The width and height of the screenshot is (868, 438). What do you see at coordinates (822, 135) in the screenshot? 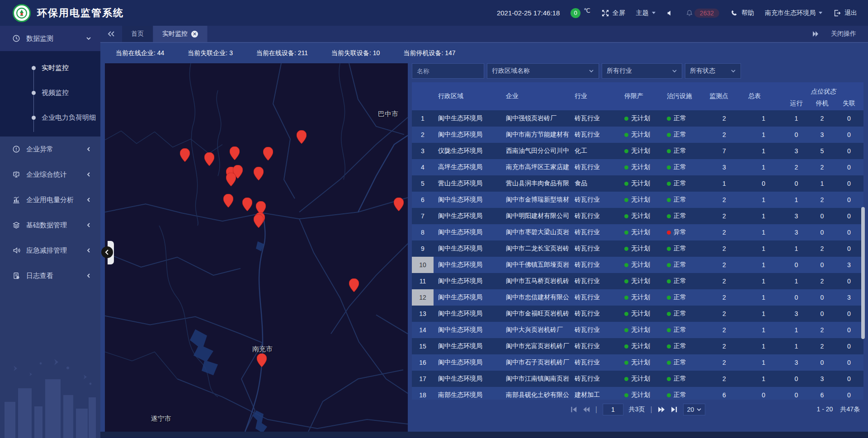
I see `cell-halt: 3` at bounding box center [822, 135].